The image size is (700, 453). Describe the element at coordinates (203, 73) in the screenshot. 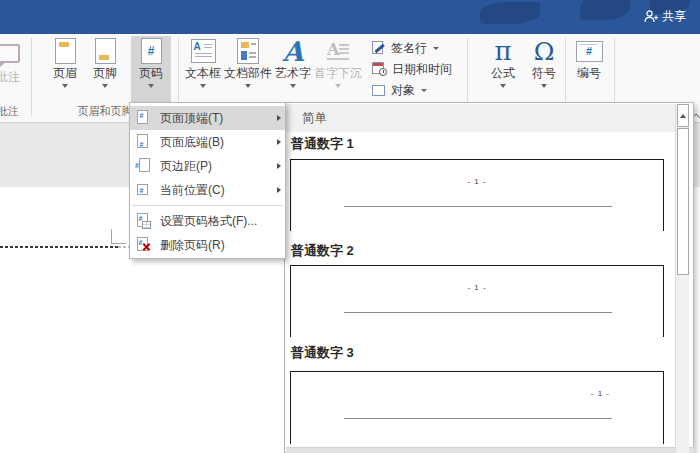

I see `text-box-label: 文本框` at that location.